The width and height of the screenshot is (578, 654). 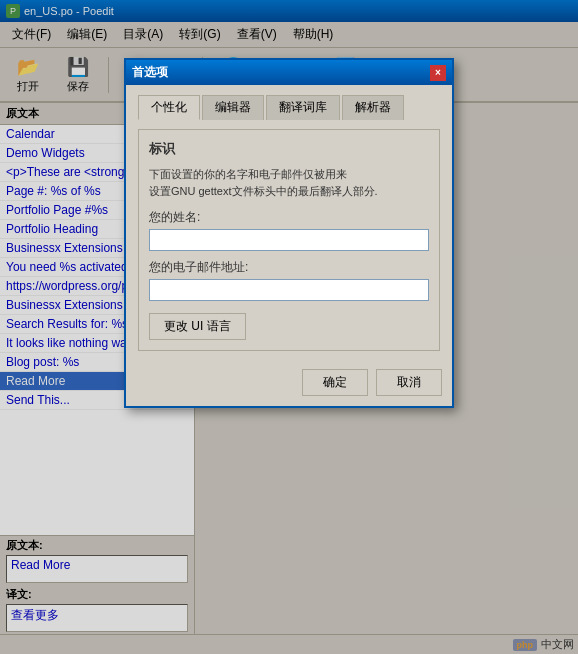 I want to click on cancel-button: 取消, so click(x=409, y=382).